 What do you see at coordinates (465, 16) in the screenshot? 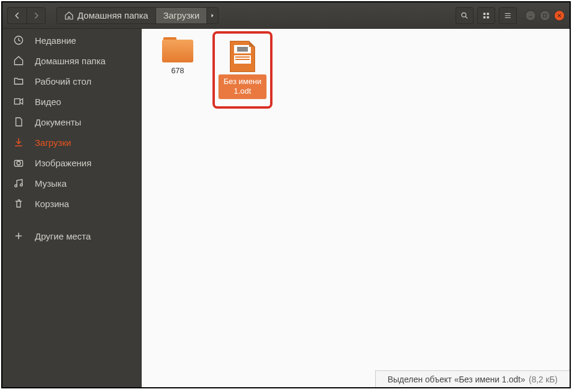
I see `search-button` at bounding box center [465, 16].